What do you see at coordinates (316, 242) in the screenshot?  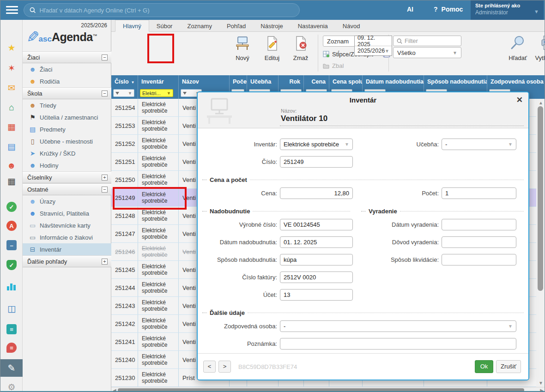 I see `field-dátum-nadobudnutia: 01. 12. 2025` at bounding box center [316, 242].